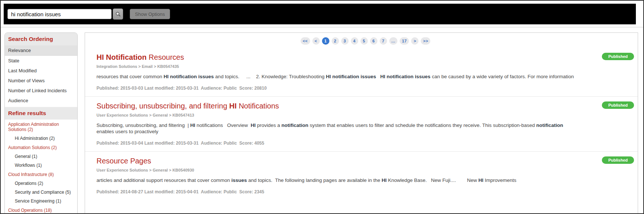 This screenshot has height=214, width=644. Describe the element at coordinates (239, 180) in the screenshot. I see `highlighted-term: issues` at that location.